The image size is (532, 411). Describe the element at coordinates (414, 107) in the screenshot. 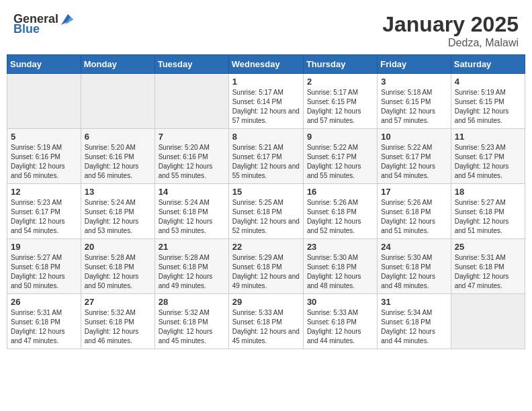

I see `day-info: Sunrise: 5:18 AM Sunset: 6:15 PM Dayligh…` at that location.